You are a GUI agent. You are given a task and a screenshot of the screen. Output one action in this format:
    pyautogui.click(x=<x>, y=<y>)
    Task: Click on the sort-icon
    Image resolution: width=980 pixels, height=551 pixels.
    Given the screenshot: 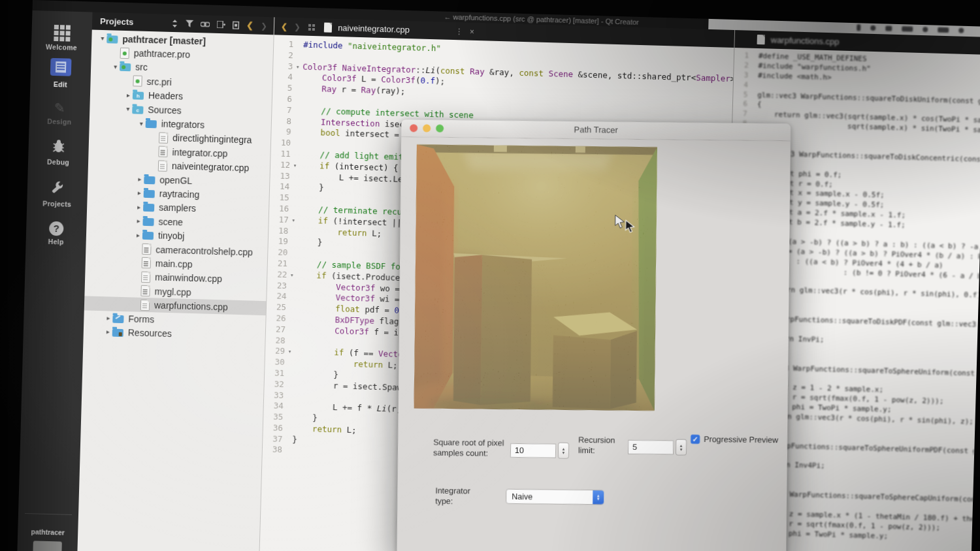 What is the action you would take?
    pyautogui.click(x=175, y=23)
    